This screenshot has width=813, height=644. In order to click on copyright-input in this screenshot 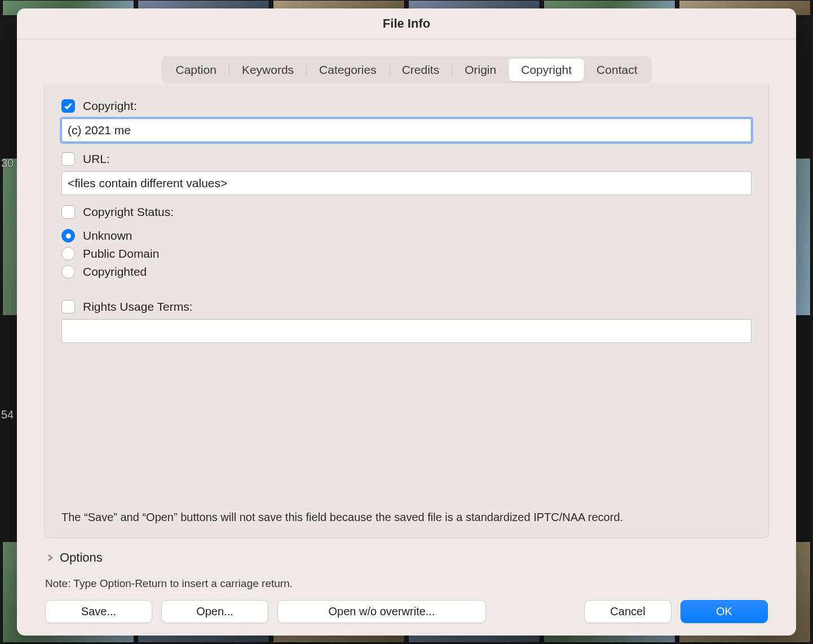, I will do `click(406, 130)`.